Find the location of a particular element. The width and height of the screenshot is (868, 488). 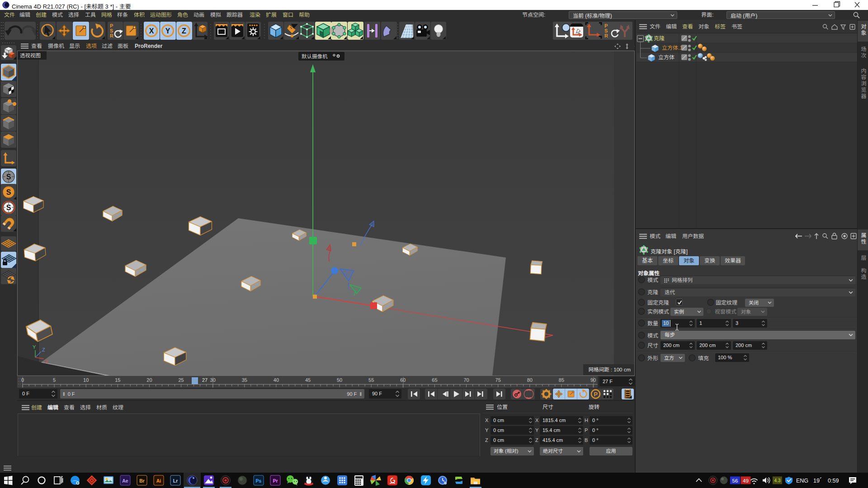

svg-text: 80 is located at coordinates (530, 380).